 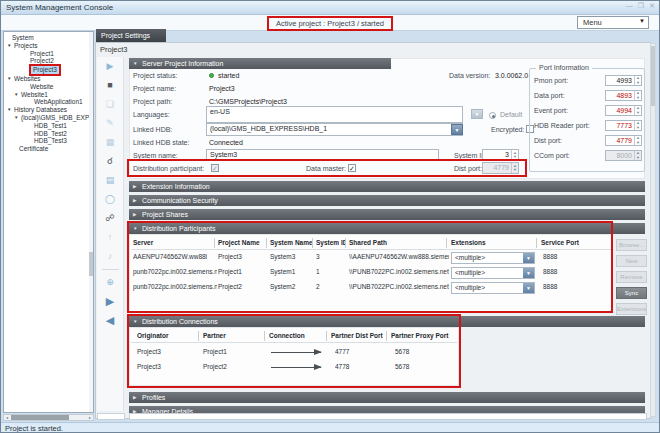 I want to click on col-server: Server, so click(x=174, y=243).